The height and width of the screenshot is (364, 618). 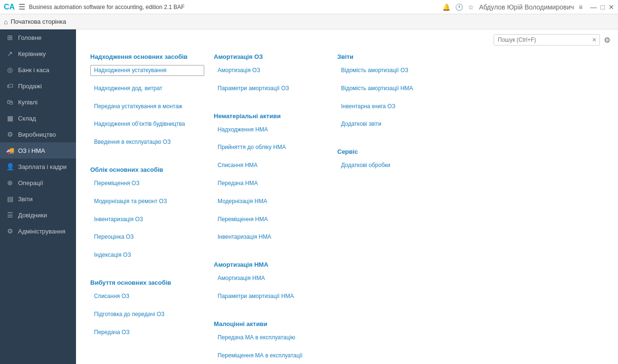 What do you see at coordinates (271, 130) in the screenshot?
I see `menu-item-1-1-0: Надходження НМА` at bounding box center [271, 130].